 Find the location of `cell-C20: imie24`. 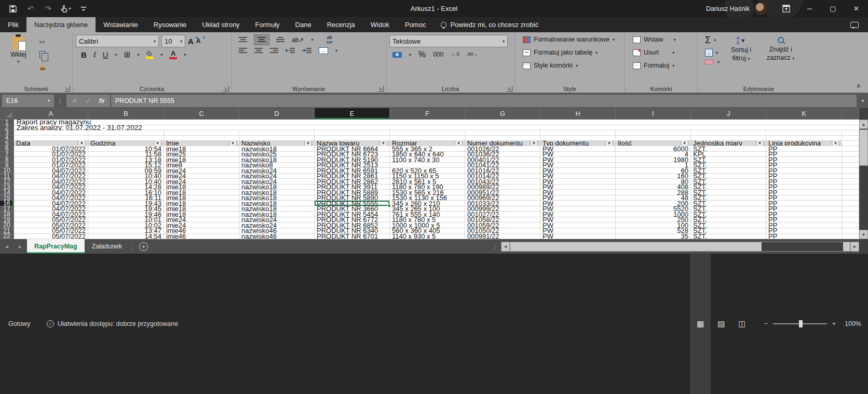

cell-C20: imie24 is located at coordinates (201, 226).